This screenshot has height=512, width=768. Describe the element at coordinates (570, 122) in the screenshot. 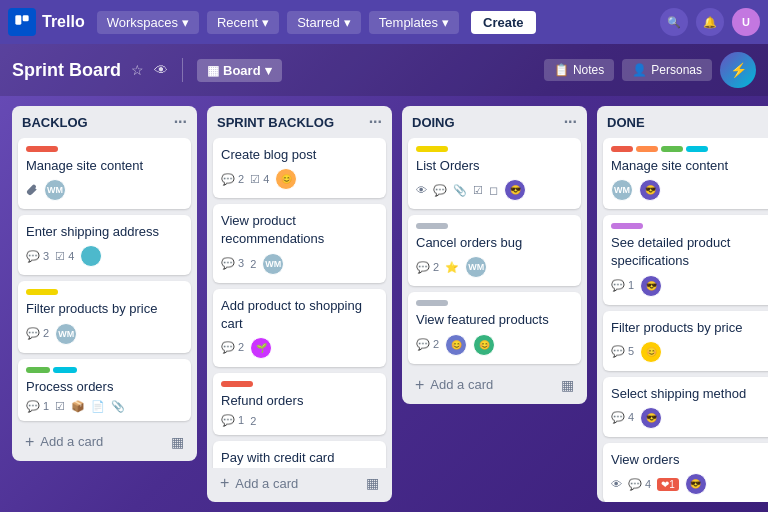

I see `column-menu-doing: ···` at that location.